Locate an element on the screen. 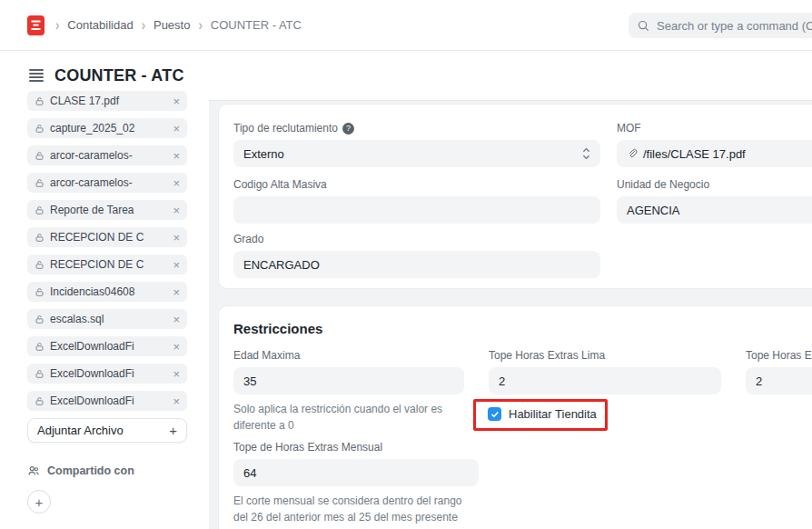 This screenshot has height=529, width=812. search-placeholder: Search or type a command (Ctrl is located at coordinates (734, 25).